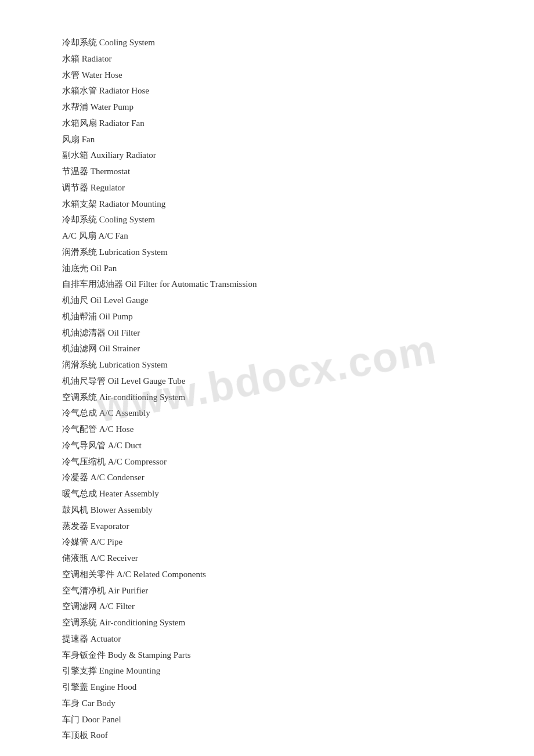 The width and height of the screenshot is (534, 756). Describe the element at coordinates (267, 204) in the screenshot. I see `list-item: 水箱支架 Radiator Mounting` at that location.